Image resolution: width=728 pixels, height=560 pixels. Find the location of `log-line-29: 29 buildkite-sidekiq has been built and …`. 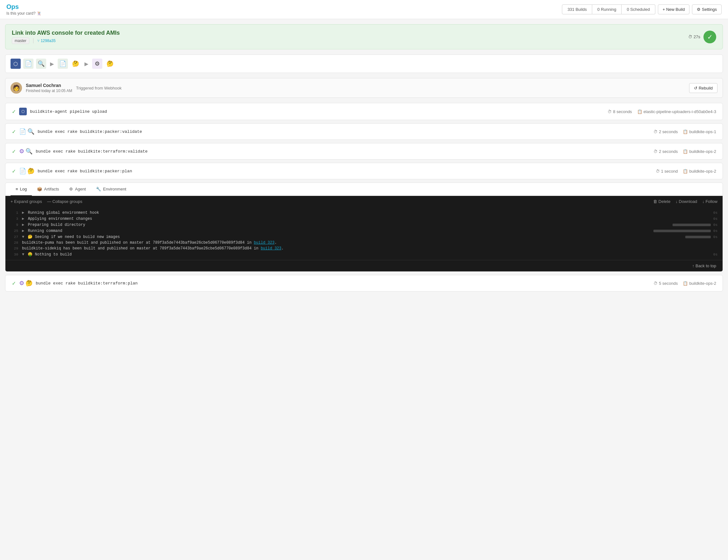

log-line-29: 29 buildkite-sidekiq has been built and … is located at coordinates (364, 249).